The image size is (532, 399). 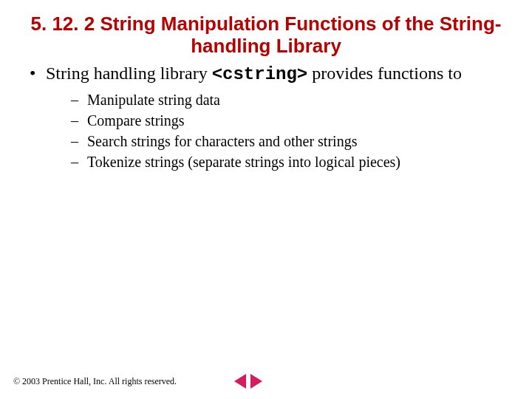 What do you see at coordinates (240, 381) in the screenshot?
I see `prev-arrow-icon` at bounding box center [240, 381].